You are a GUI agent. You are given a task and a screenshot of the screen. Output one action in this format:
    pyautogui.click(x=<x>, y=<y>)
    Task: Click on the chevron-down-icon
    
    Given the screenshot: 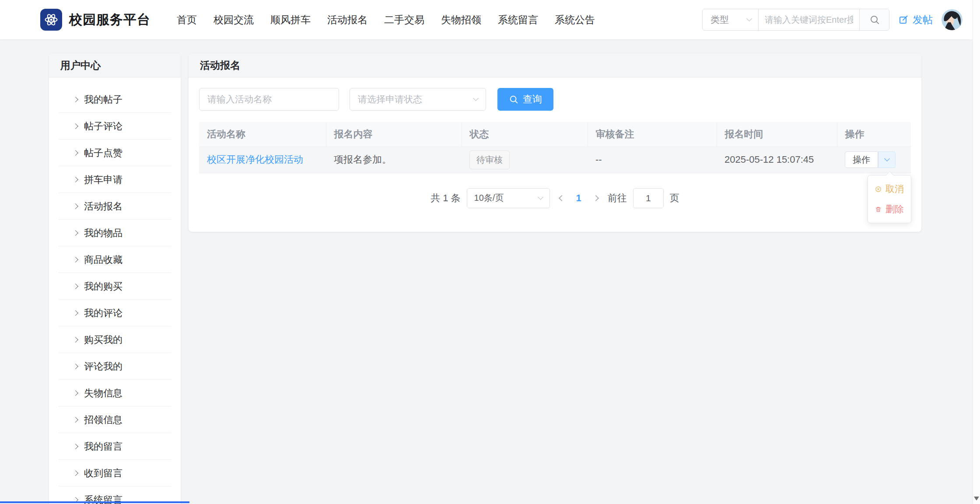 What is the action you would take?
    pyautogui.click(x=887, y=158)
    